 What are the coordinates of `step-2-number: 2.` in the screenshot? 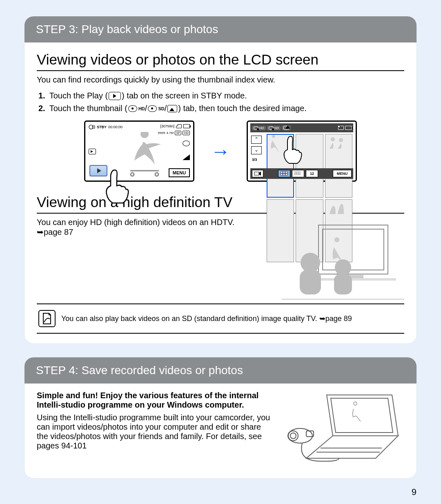 It's located at (42, 109).